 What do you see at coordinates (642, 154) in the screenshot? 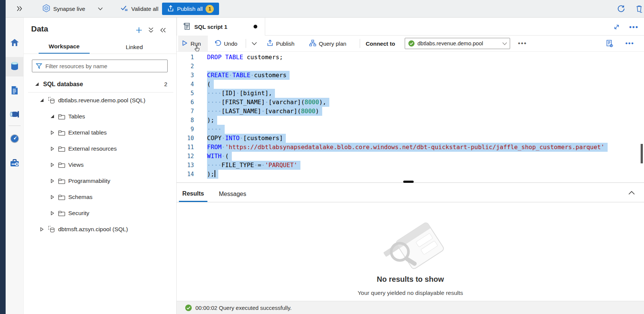
I see `editor-scrollbar-thumb` at bounding box center [642, 154].